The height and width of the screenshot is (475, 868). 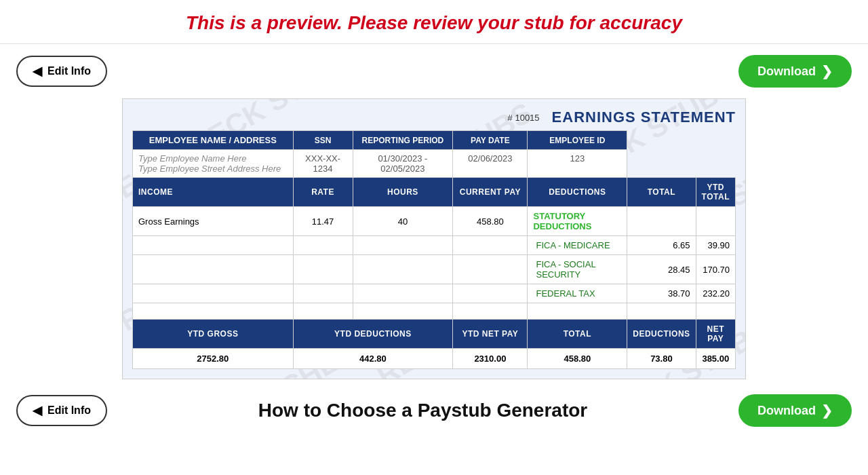 I want to click on statutory-deductions-label: STATUTORY DEDUCTIONS, so click(x=578, y=221).